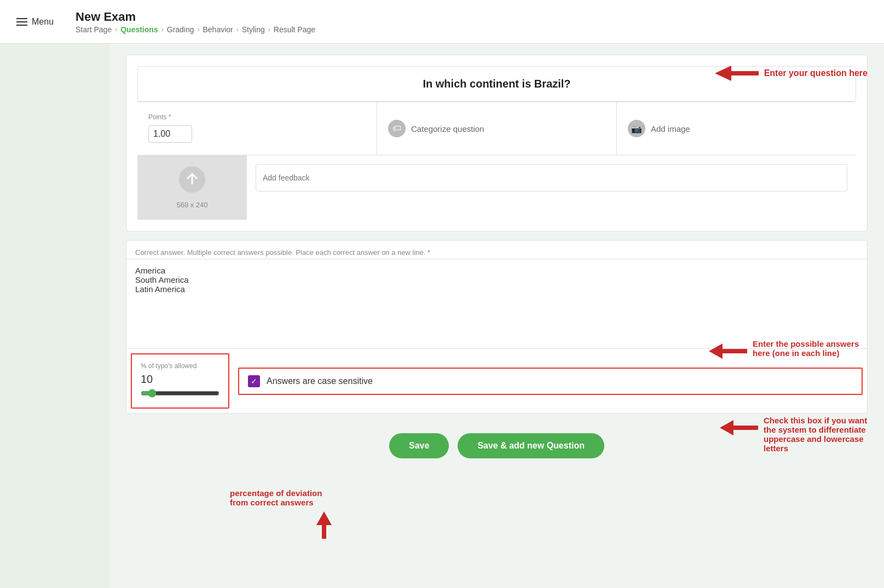  I want to click on breadcrumb-styling: Styling, so click(253, 30).